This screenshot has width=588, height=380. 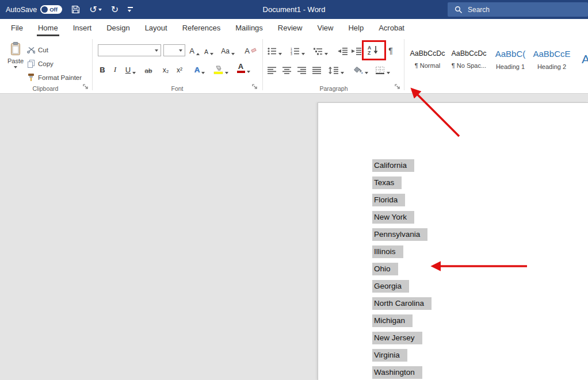 I want to click on svg-text: 3, so click(x=291, y=54).